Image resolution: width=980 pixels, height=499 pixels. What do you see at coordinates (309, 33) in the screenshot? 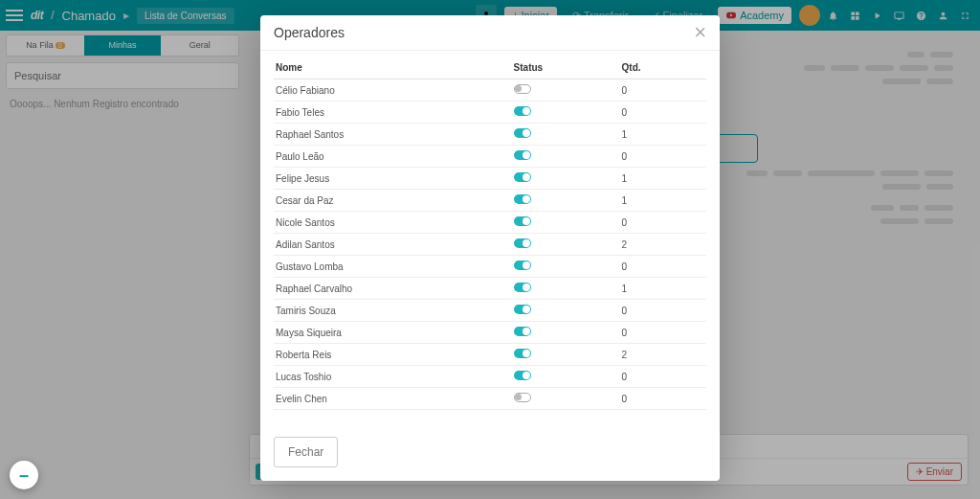
I see `modal-title: Operadores` at bounding box center [309, 33].